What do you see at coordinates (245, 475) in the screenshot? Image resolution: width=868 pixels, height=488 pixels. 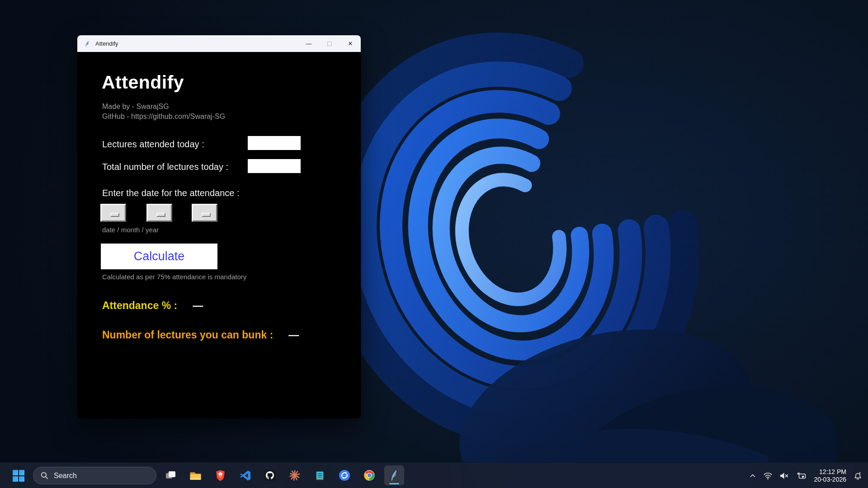 I see `vscode-icon` at bounding box center [245, 475].